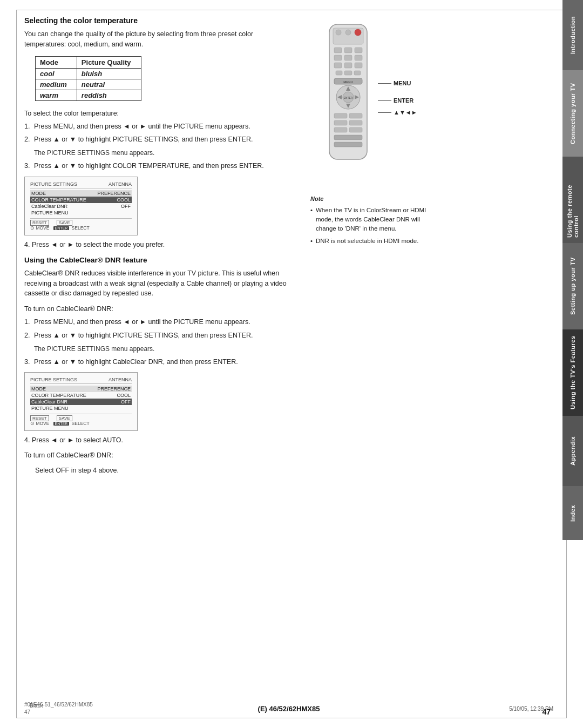  I want to click on page-footer: #01E46-51_46/52/62HMX85 47 (E) 46/52/62H…, so click(289, 709).